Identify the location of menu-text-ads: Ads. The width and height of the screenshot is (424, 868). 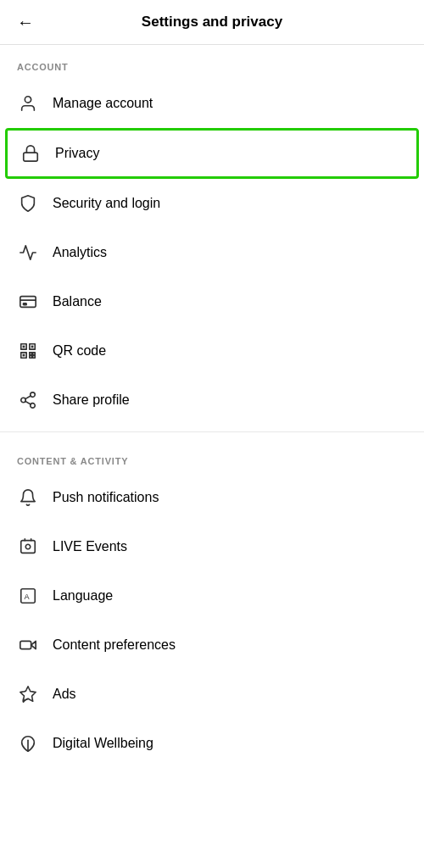
(64, 694).